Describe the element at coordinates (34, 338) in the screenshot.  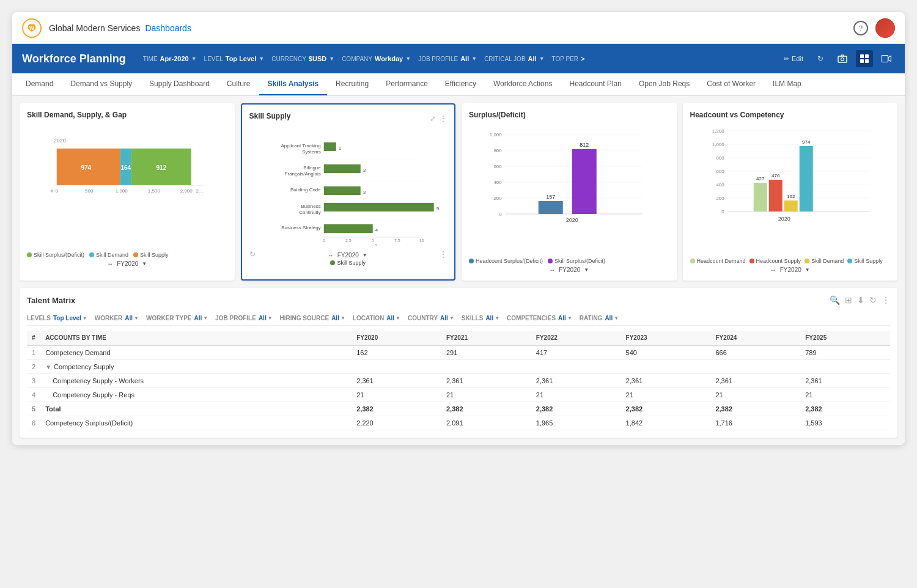
I see `col-num: #` at that location.